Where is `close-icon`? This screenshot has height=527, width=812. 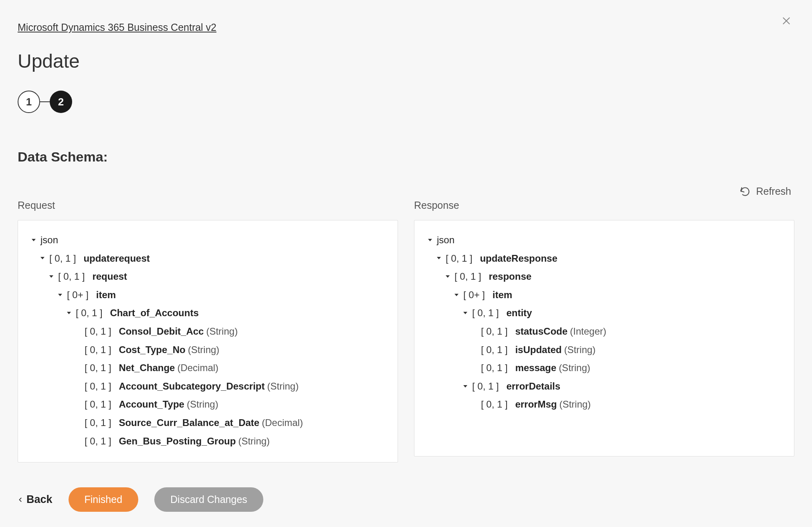 close-icon is located at coordinates (786, 21).